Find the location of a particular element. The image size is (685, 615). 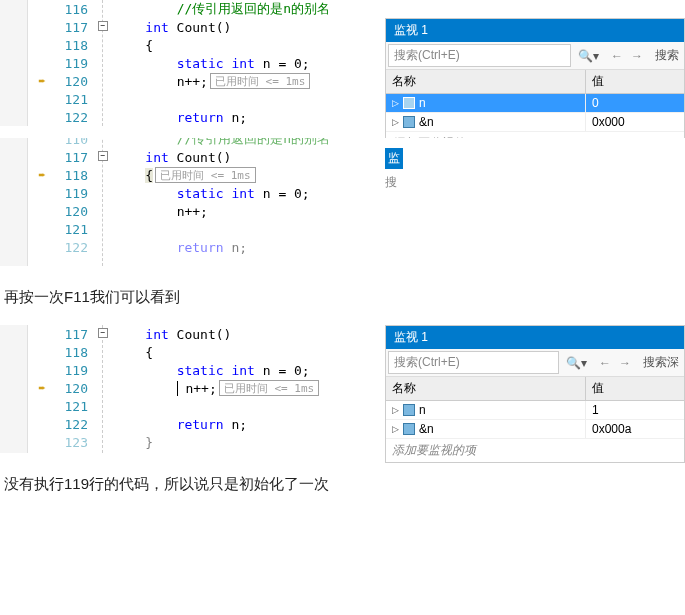

watch-row: ▷n 1 is located at coordinates (535, 410).